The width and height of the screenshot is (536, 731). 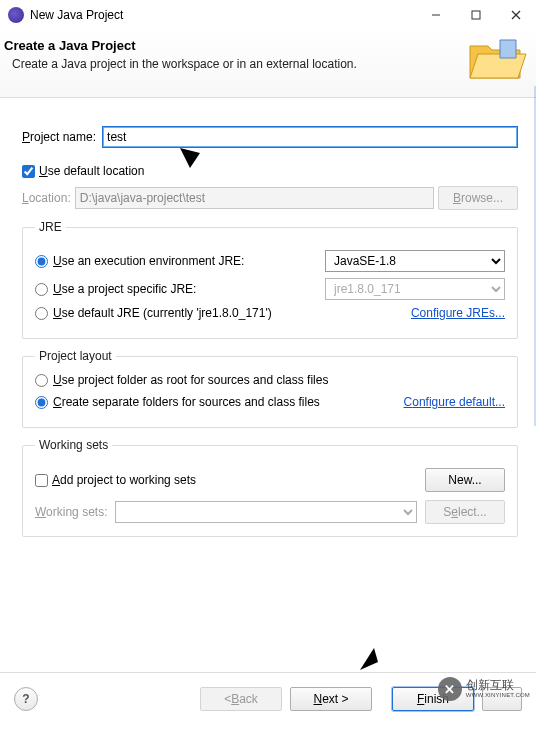 What do you see at coordinates (268, 64) in the screenshot?
I see `wizard-header: Create a Java Project Create a Java proj…` at bounding box center [268, 64].